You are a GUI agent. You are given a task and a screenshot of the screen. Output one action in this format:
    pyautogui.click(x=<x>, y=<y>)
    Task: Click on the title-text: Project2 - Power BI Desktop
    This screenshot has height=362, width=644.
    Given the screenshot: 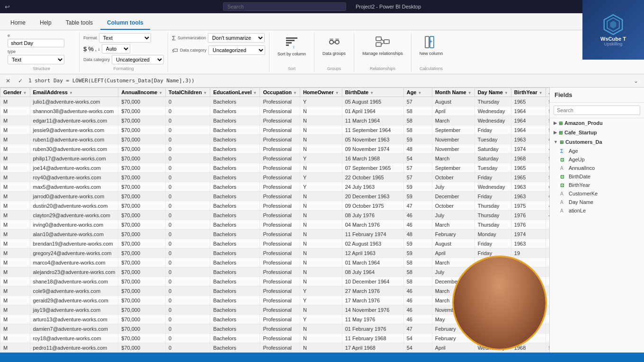 What is the action you would take?
    pyautogui.click(x=388, y=7)
    